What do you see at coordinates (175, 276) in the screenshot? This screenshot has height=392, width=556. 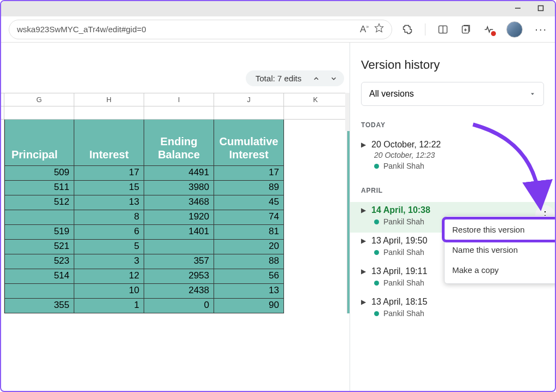 I see `table-row: 51412295356` at bounding box center [175, 276].